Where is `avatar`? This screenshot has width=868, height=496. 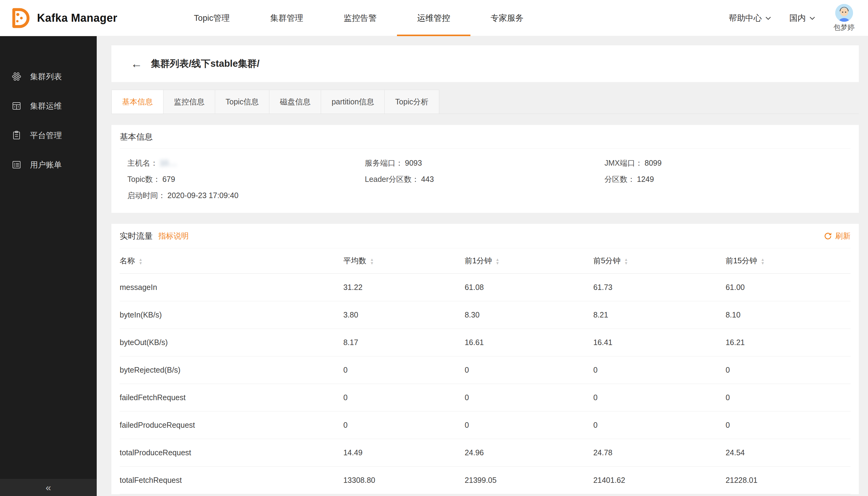
avatar is located at coordinates (844, 13).